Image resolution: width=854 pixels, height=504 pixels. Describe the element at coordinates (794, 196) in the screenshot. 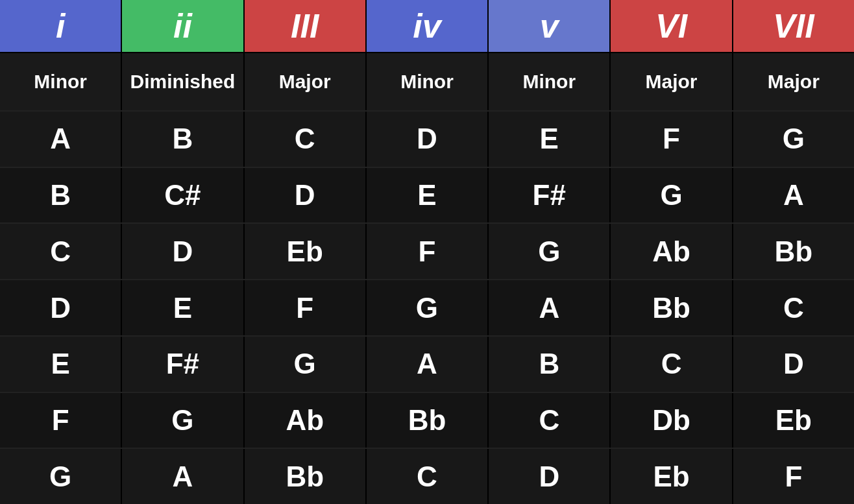

I see `data-cell-r1-c6: A` at that location.